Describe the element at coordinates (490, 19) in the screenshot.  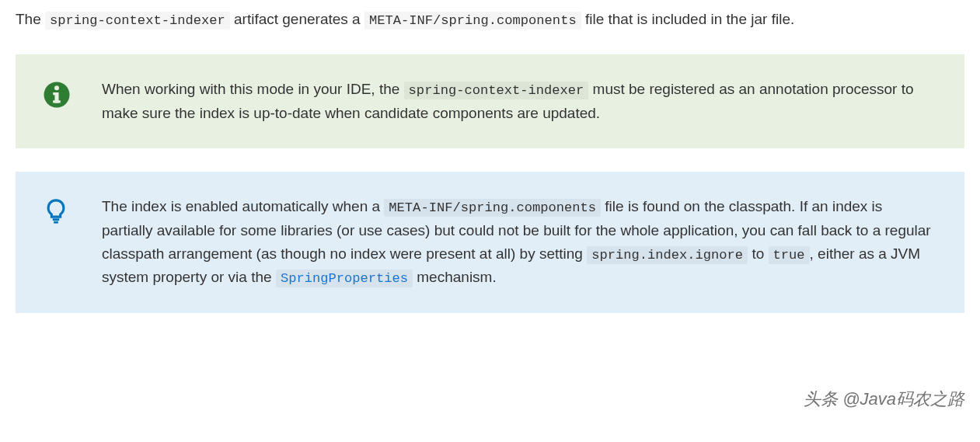
I see `intro-paragraph: The spring-context-indexer artifact gene…` at that location.